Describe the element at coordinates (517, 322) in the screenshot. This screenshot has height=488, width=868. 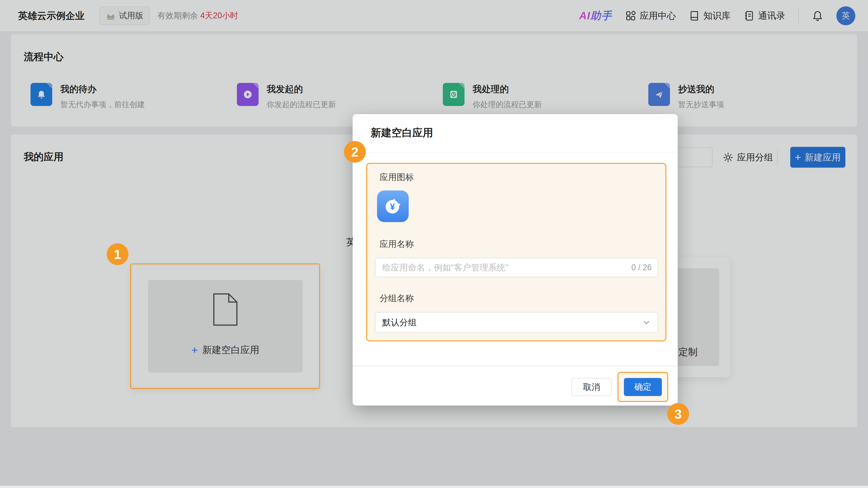
I see `group-select: 默认分组` at that location.